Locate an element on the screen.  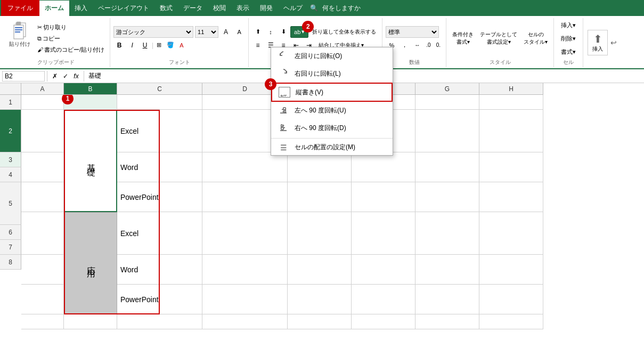
percent-button: ， is located at coordinates (404, 45).